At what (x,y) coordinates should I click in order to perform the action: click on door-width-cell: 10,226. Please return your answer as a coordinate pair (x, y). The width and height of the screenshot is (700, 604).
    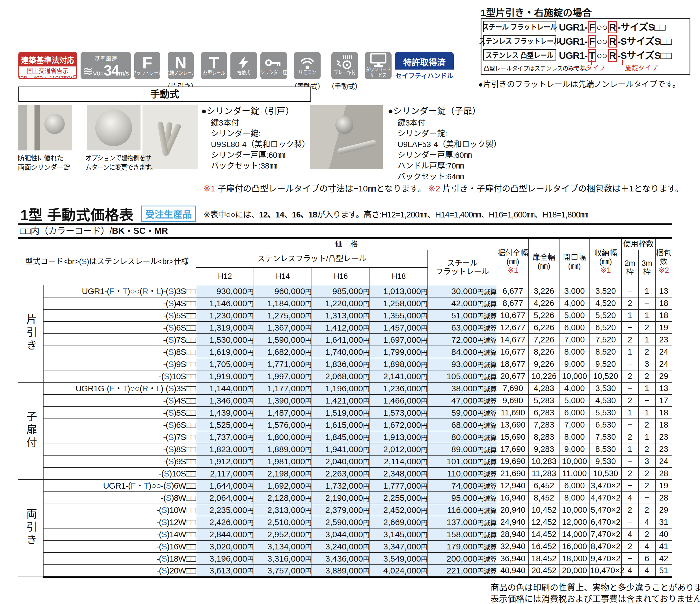
    Looking at the image, I should click on (544, 376).